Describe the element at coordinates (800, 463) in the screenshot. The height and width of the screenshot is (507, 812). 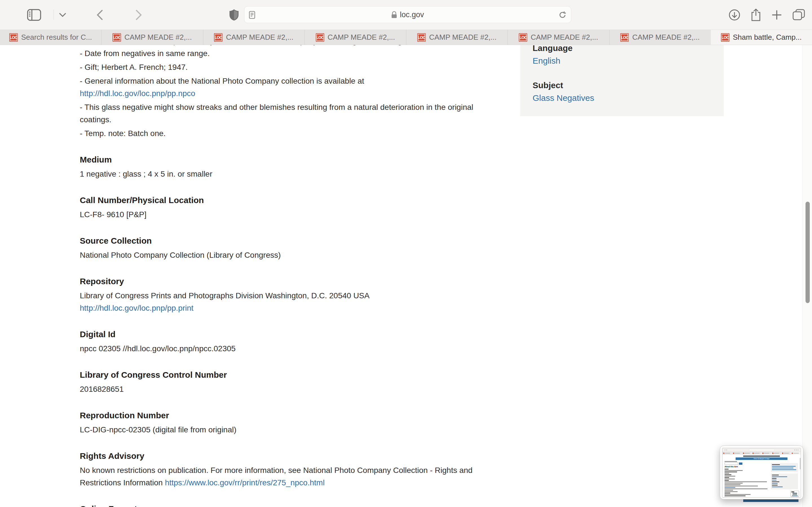
I see `preview-mini-scrollbar` at that location.